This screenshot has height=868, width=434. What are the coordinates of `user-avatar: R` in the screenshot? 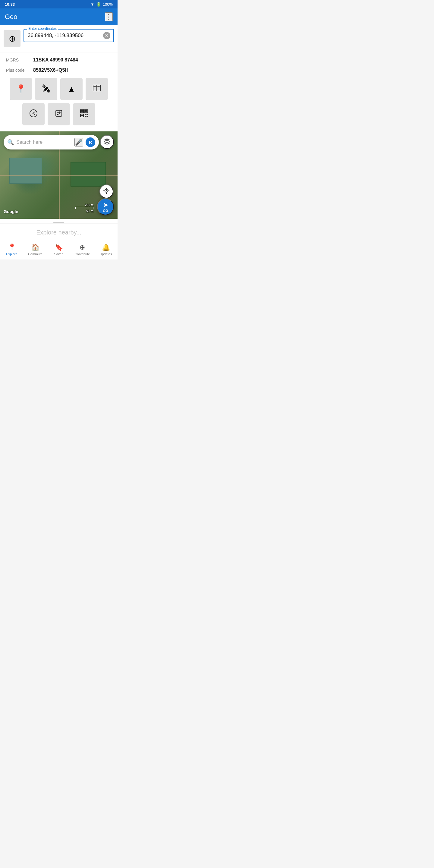 It's located at (90, 142).